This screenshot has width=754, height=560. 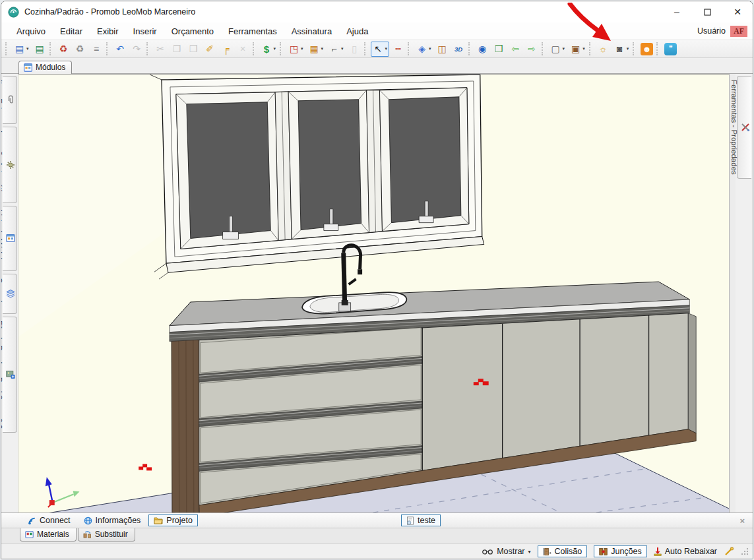 I want to click on import-project-button: ♻, so click(x=63, y=49).